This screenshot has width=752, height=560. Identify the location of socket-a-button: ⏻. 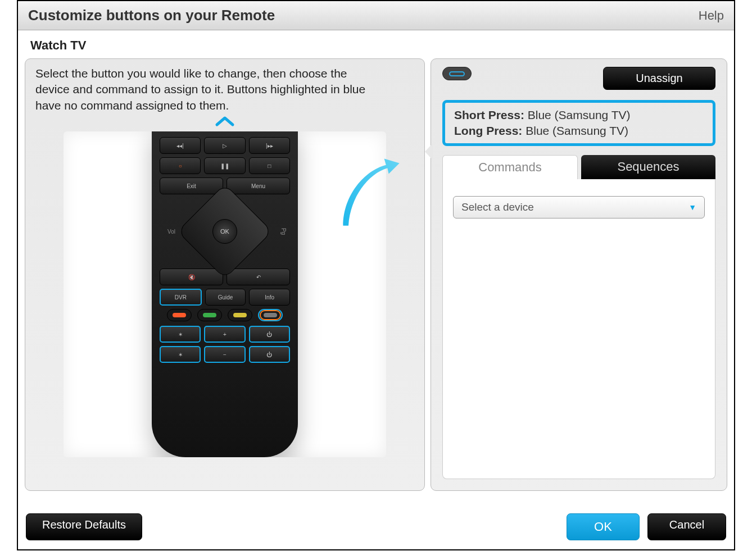
(270, 334).